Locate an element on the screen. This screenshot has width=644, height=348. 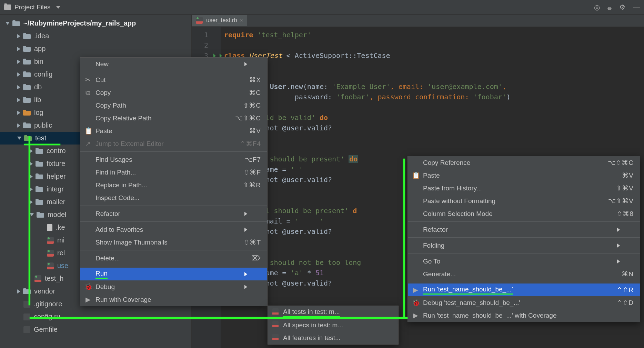
menu-cut: ✂Cut⌘X is located at coordinates (174, 80).